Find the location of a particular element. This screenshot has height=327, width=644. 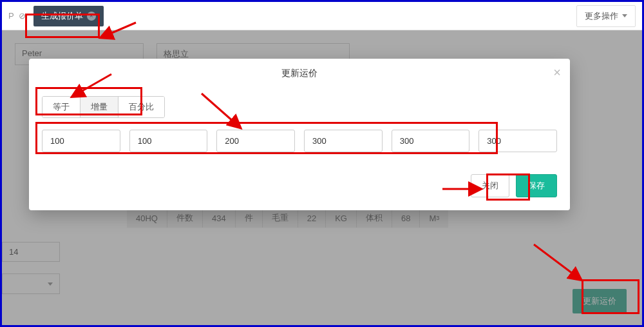

more-actions-label: 更多操作 is located at coordinates (601, 16).